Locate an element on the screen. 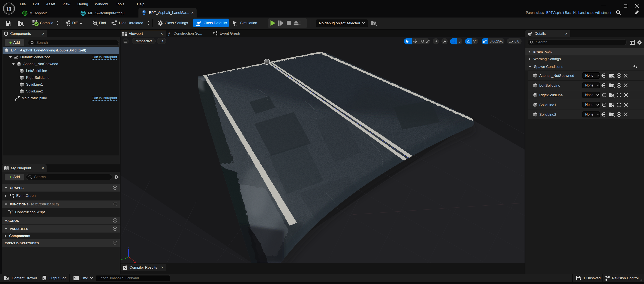  svg-text: LeftSolidLine is located at coordinates (550, 85).